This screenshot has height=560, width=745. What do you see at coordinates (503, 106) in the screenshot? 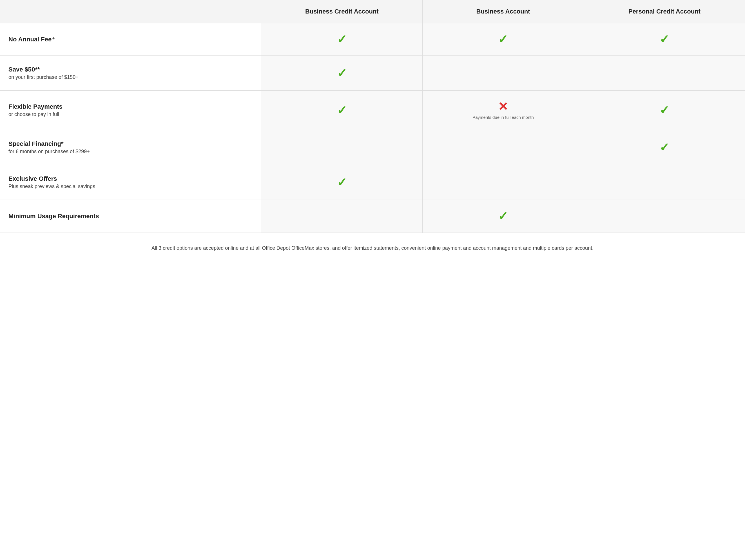
I see `cross-icon: ✕` at bounding box center [503, 106].